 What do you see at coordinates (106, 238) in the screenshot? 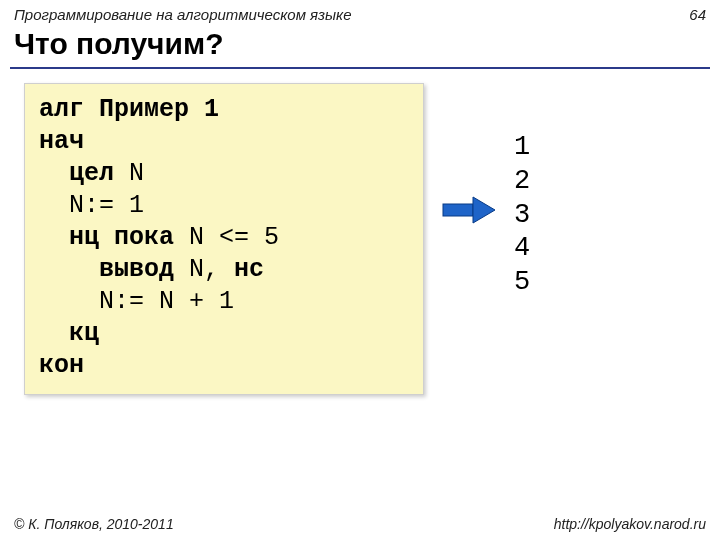
I see `keyword-loop-while: нц пока` at bounding box center [106, 238].